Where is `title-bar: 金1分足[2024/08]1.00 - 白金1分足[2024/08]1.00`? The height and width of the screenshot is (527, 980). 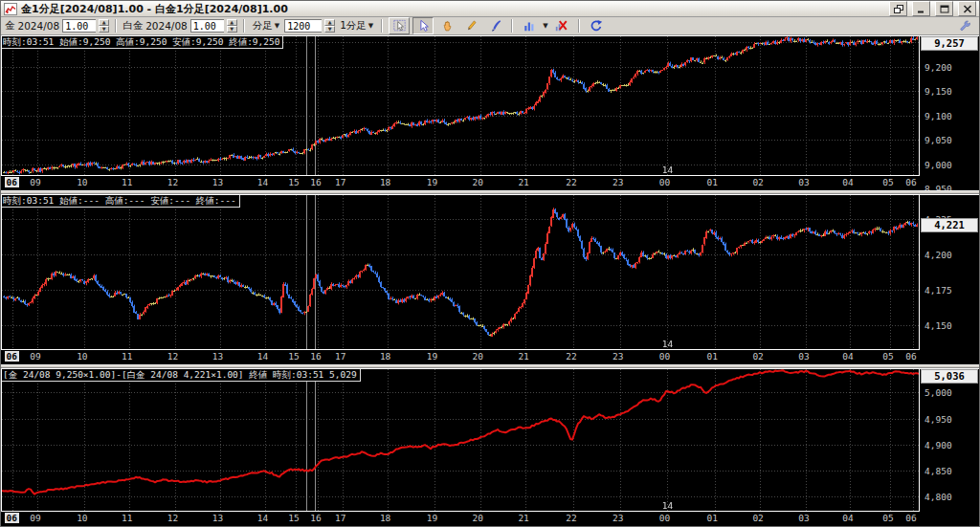
title-bar: 金1分足[2024/08]1.00 - 白金1分足[2024/08]1.00 is located at coordinates (490, 10).